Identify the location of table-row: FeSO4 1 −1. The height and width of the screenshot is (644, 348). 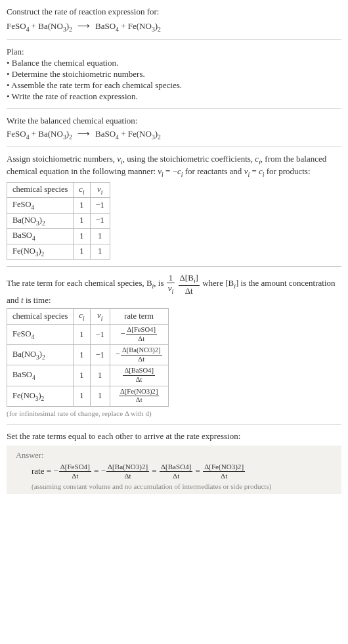
(59, 206).